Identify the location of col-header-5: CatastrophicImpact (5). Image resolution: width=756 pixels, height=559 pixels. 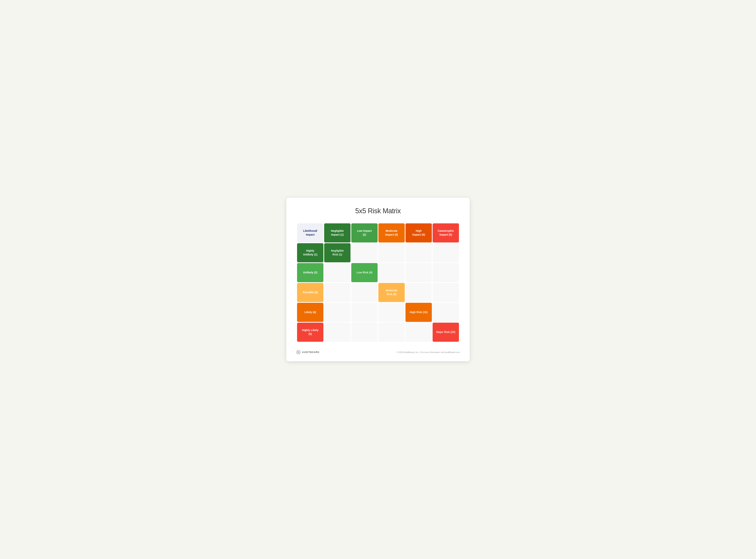
(446, 233).